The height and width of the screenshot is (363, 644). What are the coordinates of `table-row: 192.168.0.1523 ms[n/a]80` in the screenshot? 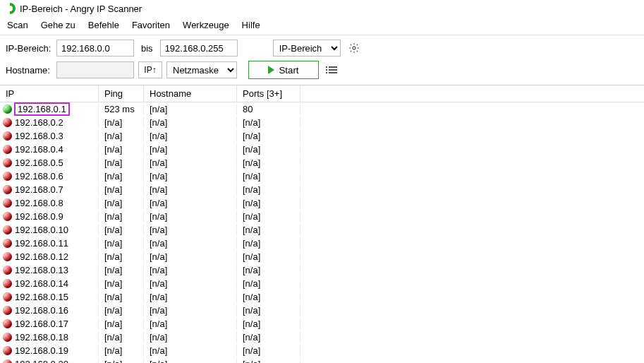 It's located at (322, 109).